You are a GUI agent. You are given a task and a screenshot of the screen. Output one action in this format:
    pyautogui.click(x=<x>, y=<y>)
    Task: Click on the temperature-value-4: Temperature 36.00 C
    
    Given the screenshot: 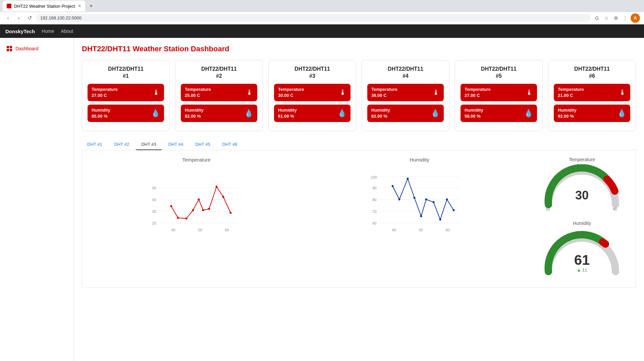 What is the action you would take?
    pyautogui.click(x=384, y=93)
    